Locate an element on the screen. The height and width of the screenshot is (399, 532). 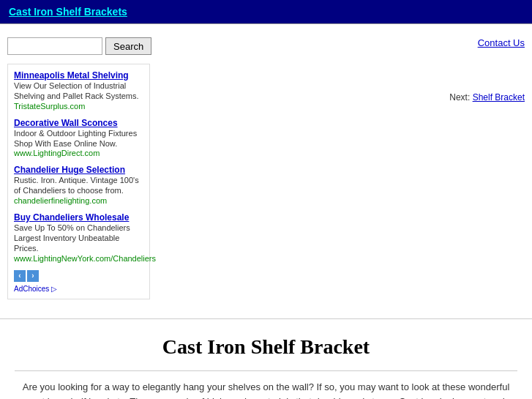
ad-item-3: Chandelier Huge Selection Rustic. Iron. … is located at coordinates (79, 184).